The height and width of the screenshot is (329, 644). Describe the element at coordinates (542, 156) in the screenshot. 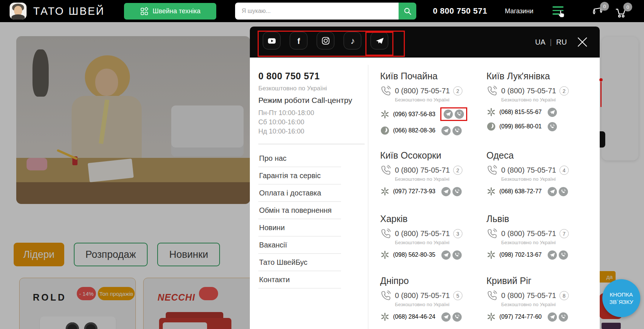

I see `store-name: Одеса` at that location.